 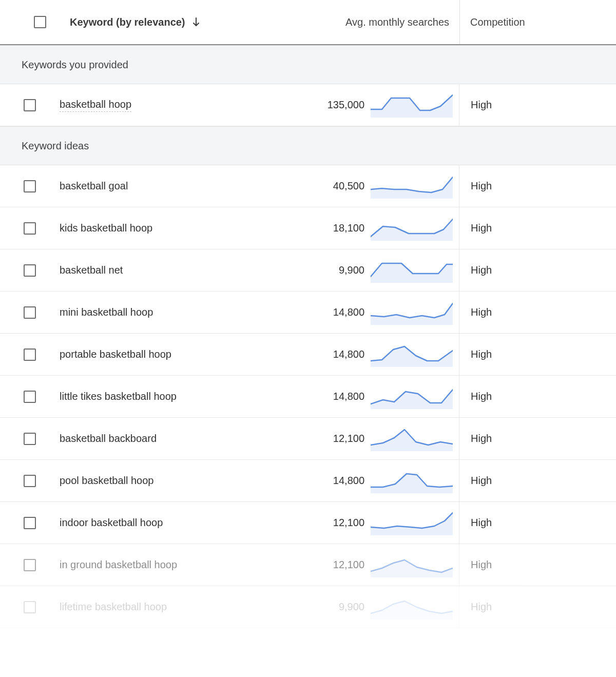 What do you see at coordinates (116, 354) in the screenshot?
I see `keyword-text: portable basketball hoop` at bounding box center [116, 354].